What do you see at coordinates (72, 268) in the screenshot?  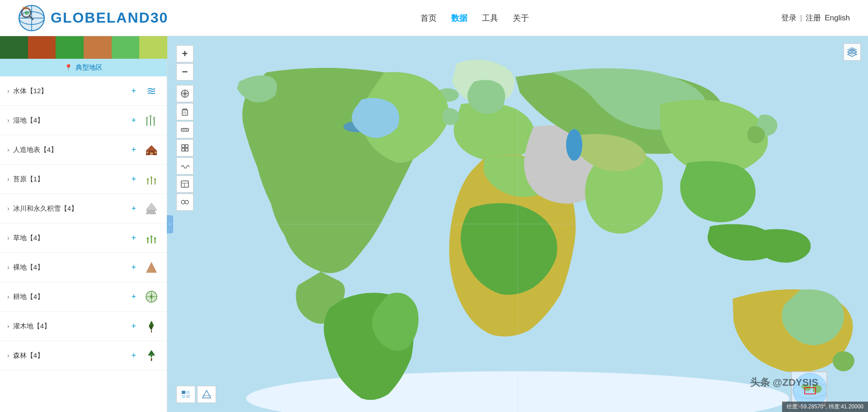 I see `layer-label-bareland: 裸地【4】` at bounding box center [72, 268].